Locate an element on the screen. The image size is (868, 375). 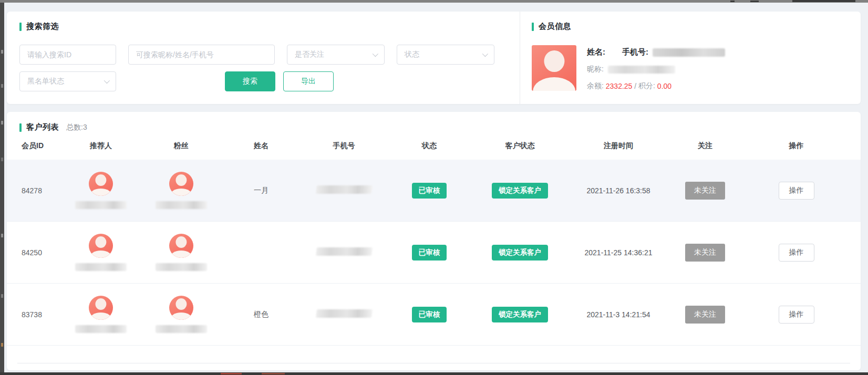
col-fan: 粉丝 is located at coordinates (181, 146).